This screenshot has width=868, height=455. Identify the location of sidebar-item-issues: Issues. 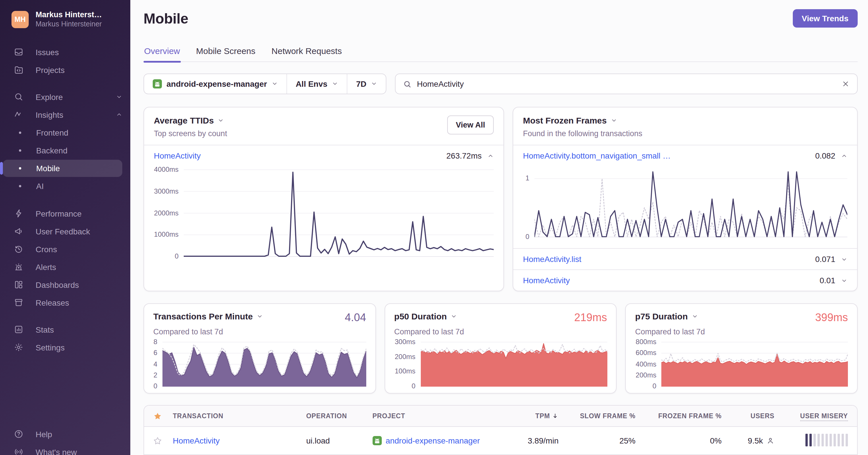
(65, 52).